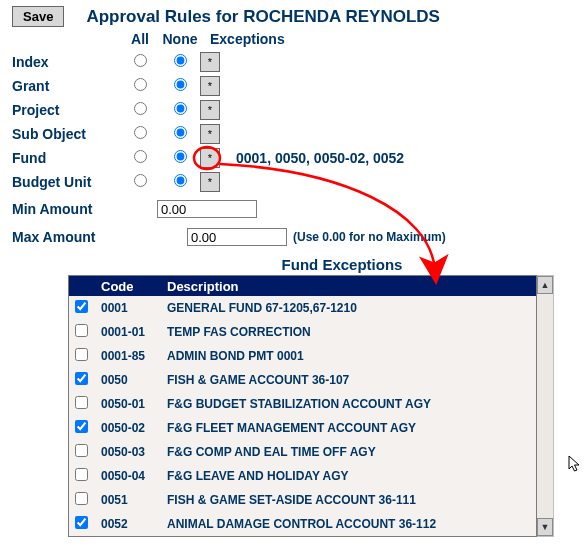  I want to click on exception-code: 0050-03, so click(134, 452).